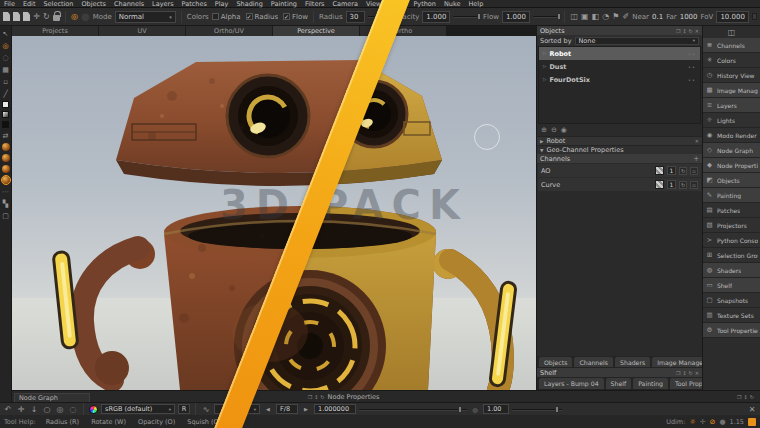 This screenshot has height=428, width=760. Describe the element at coordinates (6, 70) in the screenshot. I see `clone-tool-icon: ▦` at that location.